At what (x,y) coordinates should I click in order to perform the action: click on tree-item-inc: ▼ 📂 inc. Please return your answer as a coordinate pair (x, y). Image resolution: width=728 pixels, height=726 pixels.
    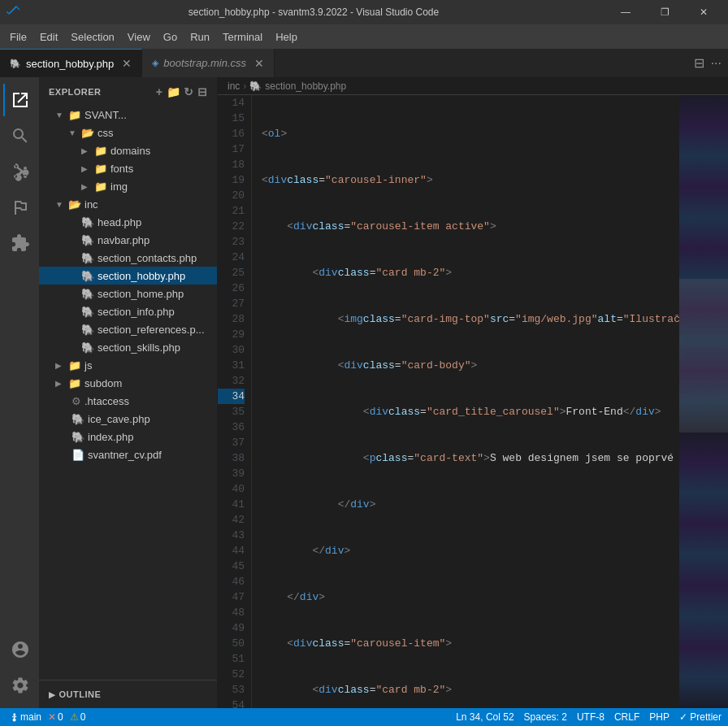
    Looking at the image, I should click on (128, 204).